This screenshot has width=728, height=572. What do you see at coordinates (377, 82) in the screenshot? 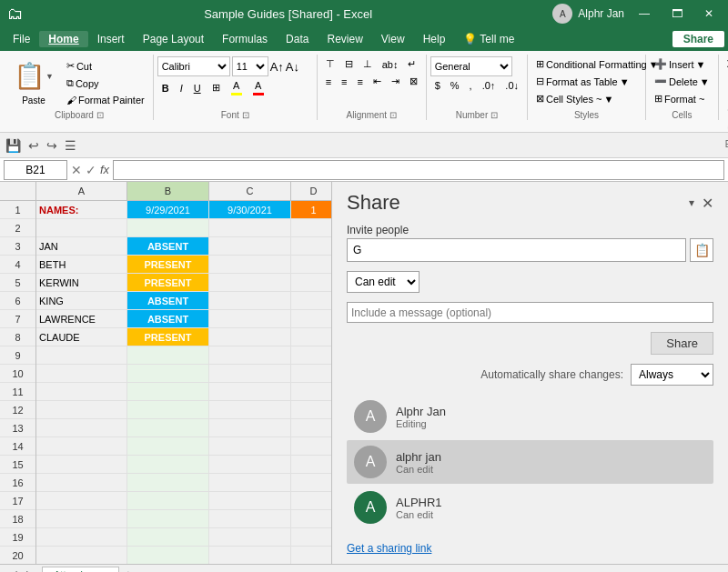
I see `indent-decrease-btn: ⇤` at bounding box center [377, 82].